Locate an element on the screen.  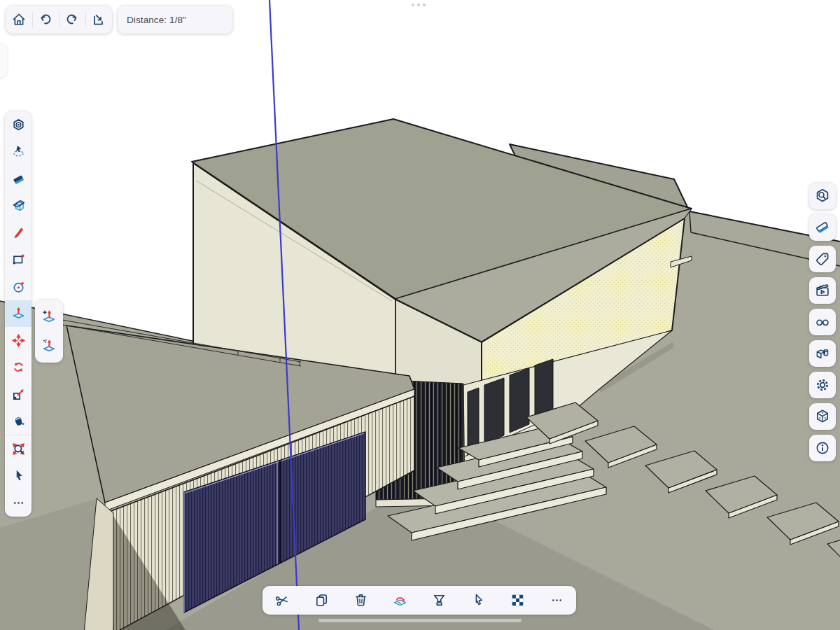
push-pull-plus-icon is located at coordinates (49, 316).